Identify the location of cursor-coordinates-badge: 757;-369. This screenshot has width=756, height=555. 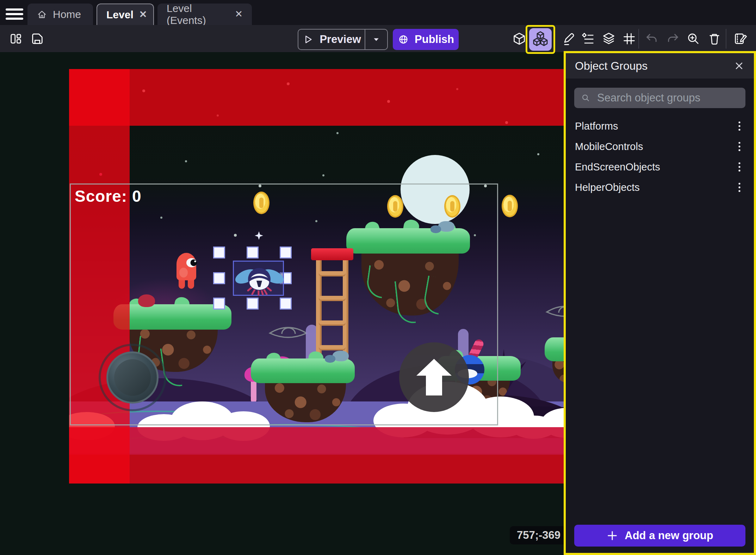
(539, 535).